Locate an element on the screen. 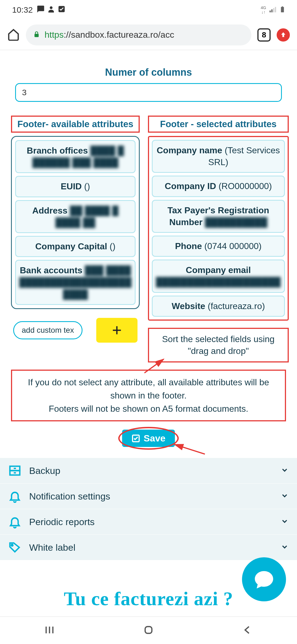 The width and height of the screenshot is (297, 644). attr-tax-registration: Tax Payer's Registration Number ████████… is located at coordinates (218, 216).